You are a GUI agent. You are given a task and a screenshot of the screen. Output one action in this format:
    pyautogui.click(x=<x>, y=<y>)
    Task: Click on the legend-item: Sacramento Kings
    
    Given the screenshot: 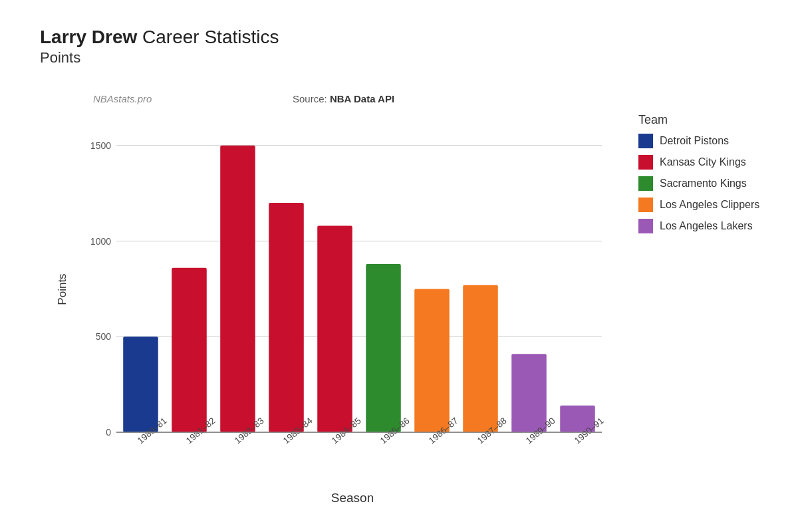 What is the action you would take?
    pyautogui.click(x=718, y=184)
    